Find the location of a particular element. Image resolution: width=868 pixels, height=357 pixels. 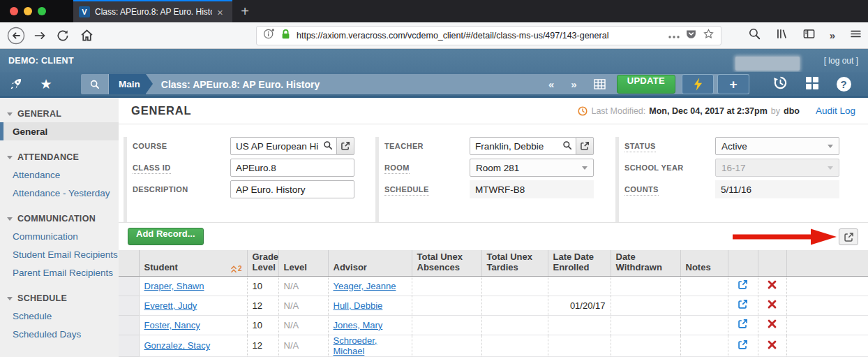

browser-tab: V Class: APEuro.8: AP Euro. Histo × is located at coordinates (153, 11).